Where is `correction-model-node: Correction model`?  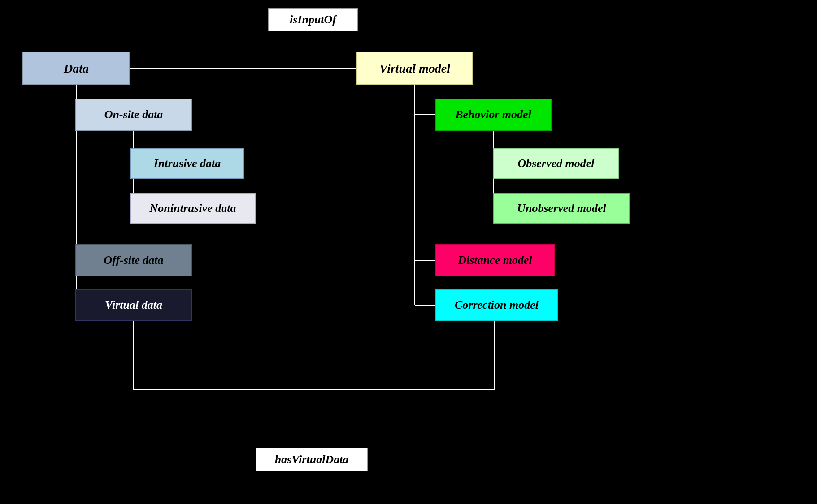
correction-model-node: Correction model is located at coordinates (497, 305).